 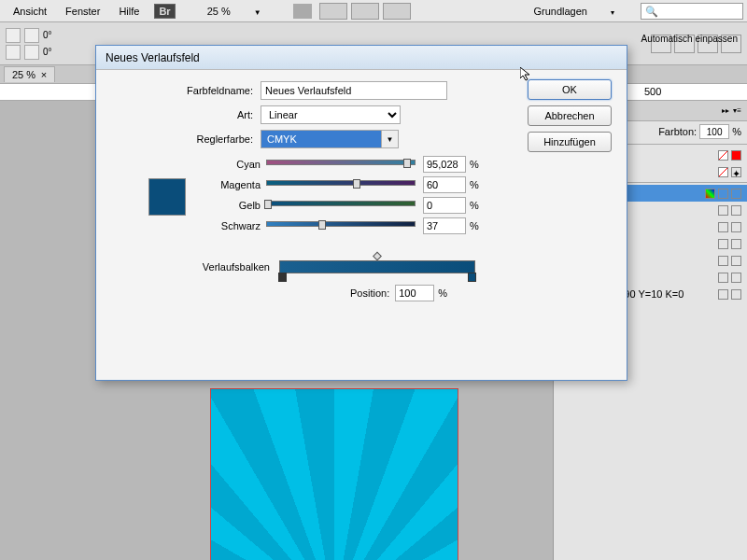 I want to click on workspace-switcher: Grundlagen ▾, so click(x=573, y=11).